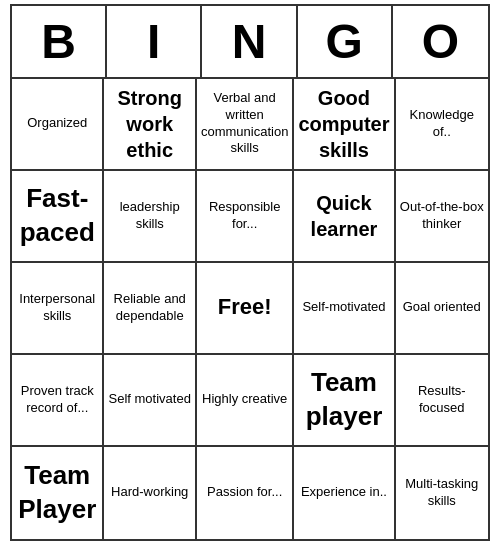 The width and height of the screenshot is (500, 544). Describe the element at coordinates (246, 309) in the screenshot. I see `bingo-cell-12: Free!` at that location.